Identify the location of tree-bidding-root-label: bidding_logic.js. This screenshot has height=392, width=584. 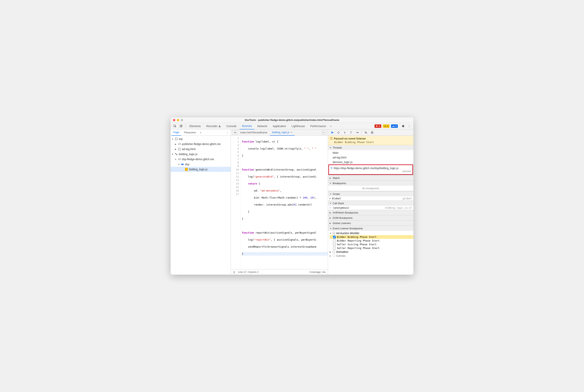
(188, 154).